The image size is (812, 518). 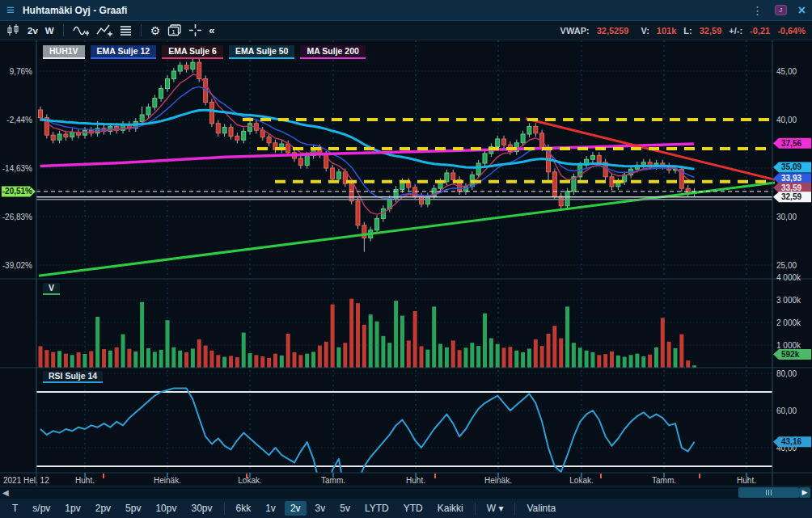 I want to click on volume-label: V:, so click(x=645, y=31).